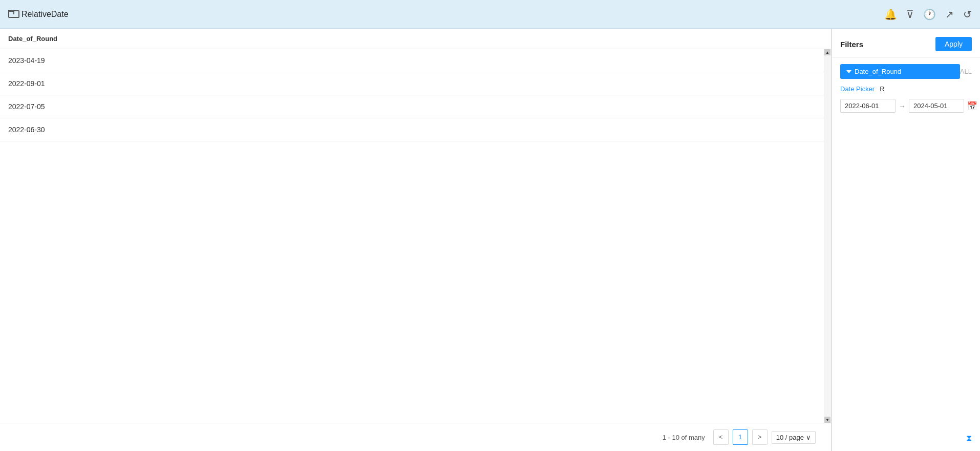  What do you see at coordinates (490, 14) in the screenshot?
I see `app-header: RelativeDate 🔔 ⊽ 🕐 ↗ ↺` at bounding box center [490, 14].